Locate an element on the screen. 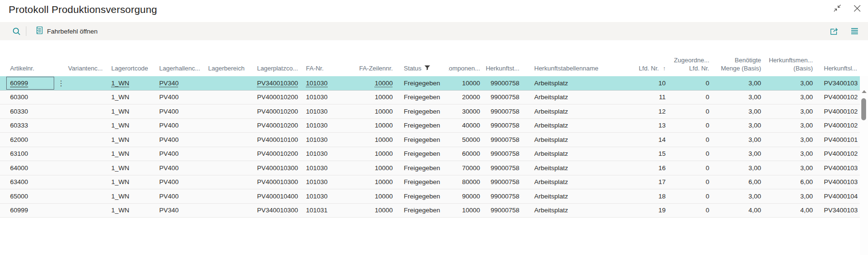 Image resolution: width=868 pixels, height=255 pixels. table-row: 609991_WNPV340PV34001030010103110000Frei… is located at coordinates (434, 211).